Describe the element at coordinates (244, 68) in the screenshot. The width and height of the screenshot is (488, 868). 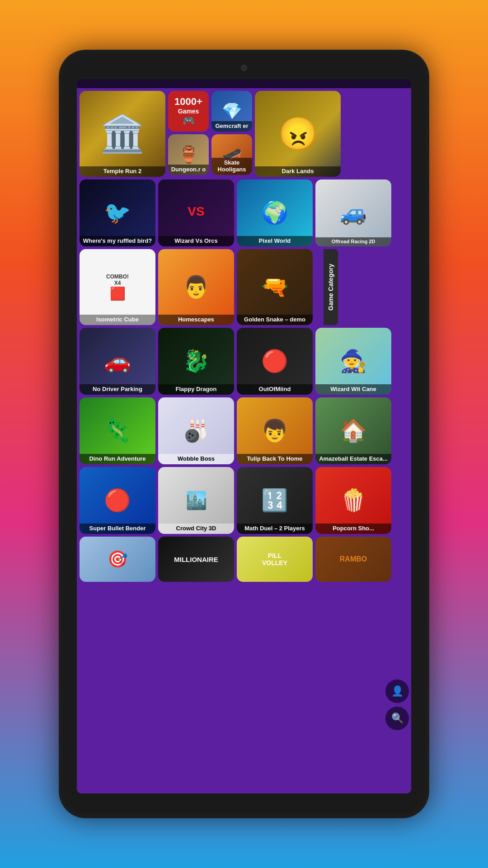
I see `front-camera` at that location.